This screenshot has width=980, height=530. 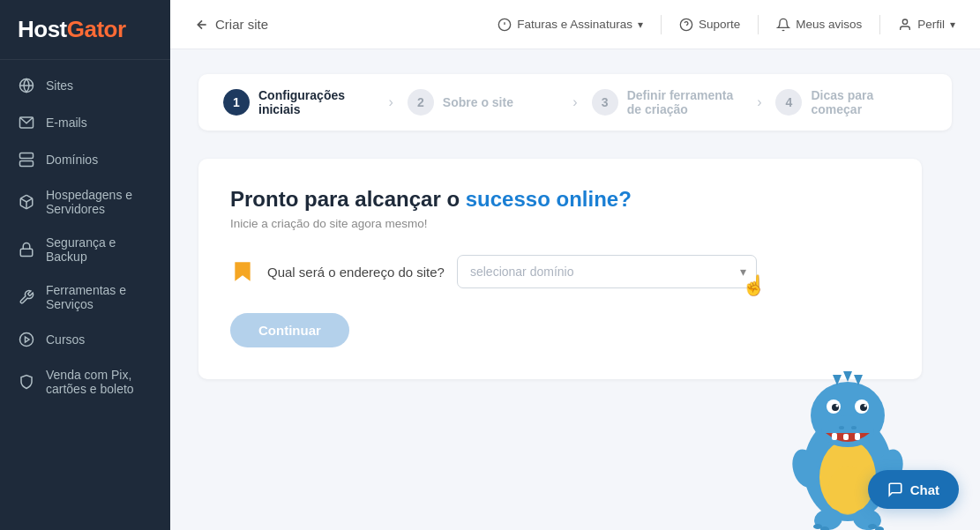 What do you see at coordinates (99, 202) in the screenshot?
I see `sidebar-label-hospedagens: Hospedagens e Servidores` at bounding box center [99, 202].